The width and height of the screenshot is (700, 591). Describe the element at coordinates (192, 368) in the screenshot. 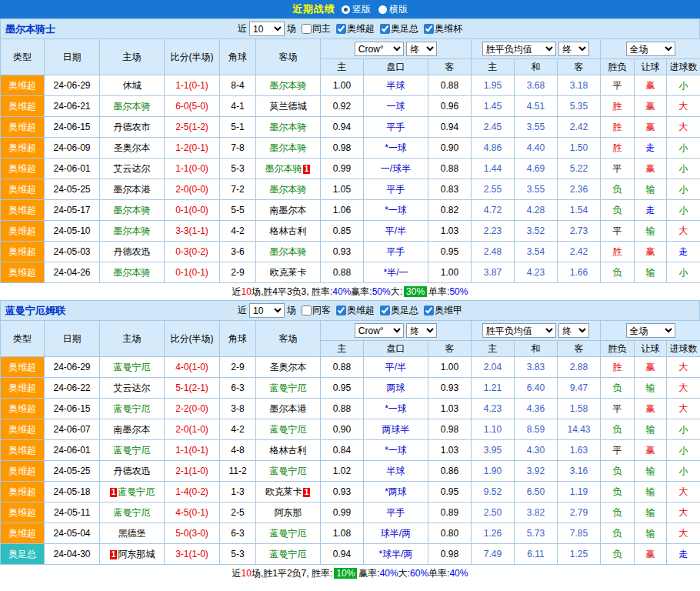

I see `score-cell: 4-0(1-0)` at that location.